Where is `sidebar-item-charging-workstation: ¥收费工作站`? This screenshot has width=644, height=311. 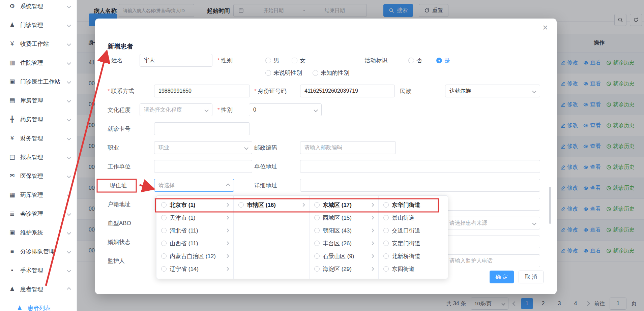 sidebar-item-charging-workstation: ¥收费工作站 is located at coordinates (38, 44).